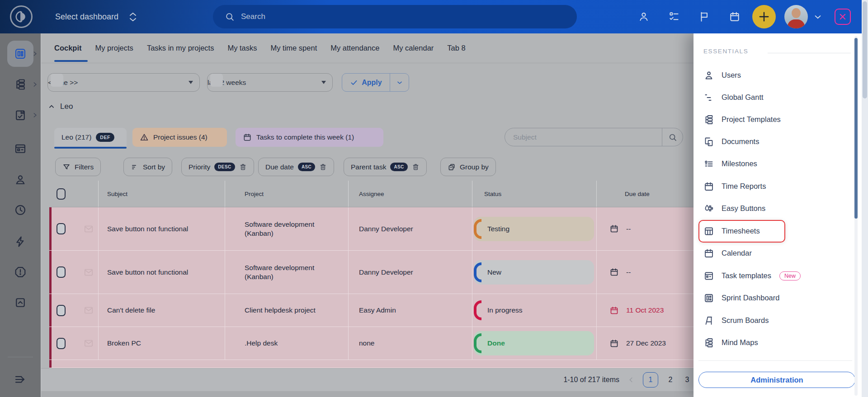  I want to click on group-by-button: Group by, so click(468, 167).